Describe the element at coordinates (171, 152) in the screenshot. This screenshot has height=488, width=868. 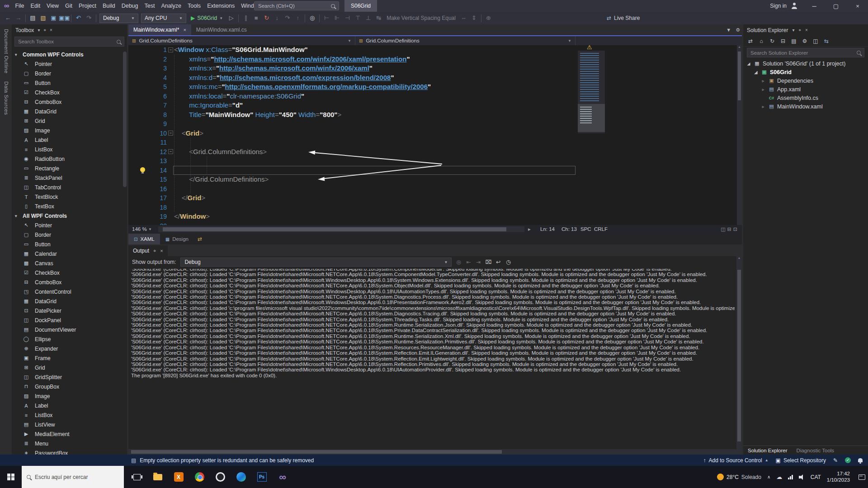
I see `fold-toggle-icon: −` at that location.